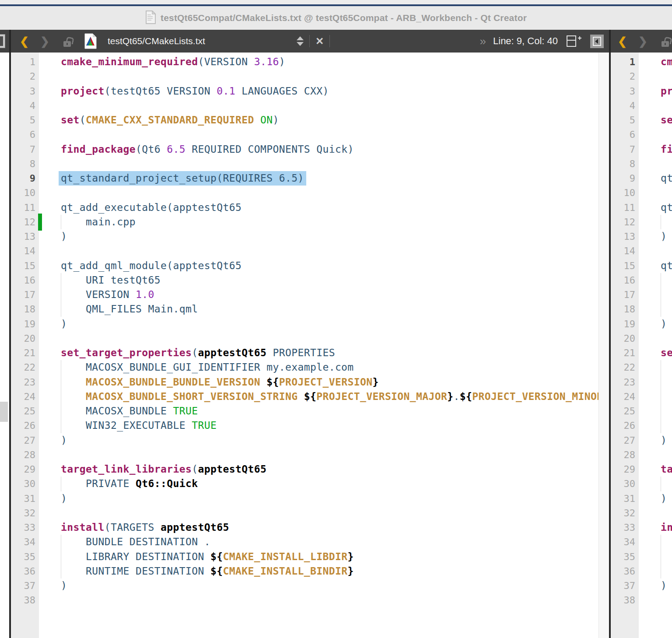 The width and height of the screenshot is (672, 638). What do you see at coordinates (574, 41) in the screenshot?
I see `split-editor-button` at bounding box center [574, 41].